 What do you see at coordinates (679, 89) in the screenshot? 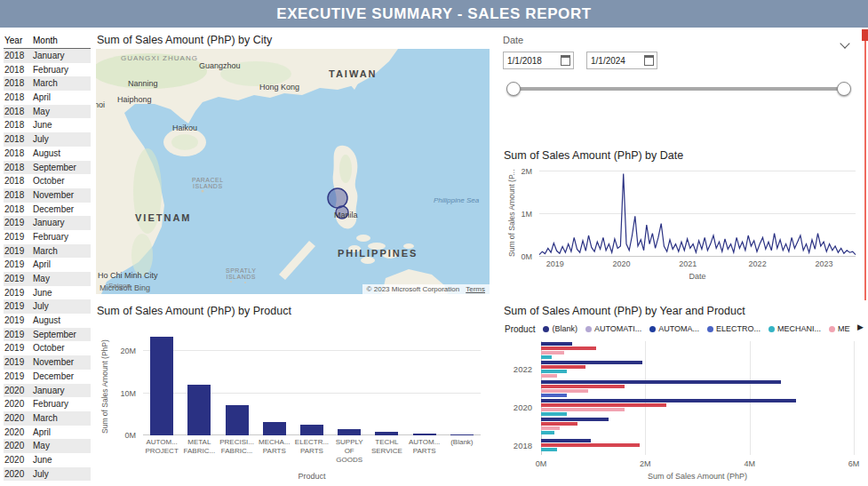
I see `slider-track` at bounding box center [679, 89].